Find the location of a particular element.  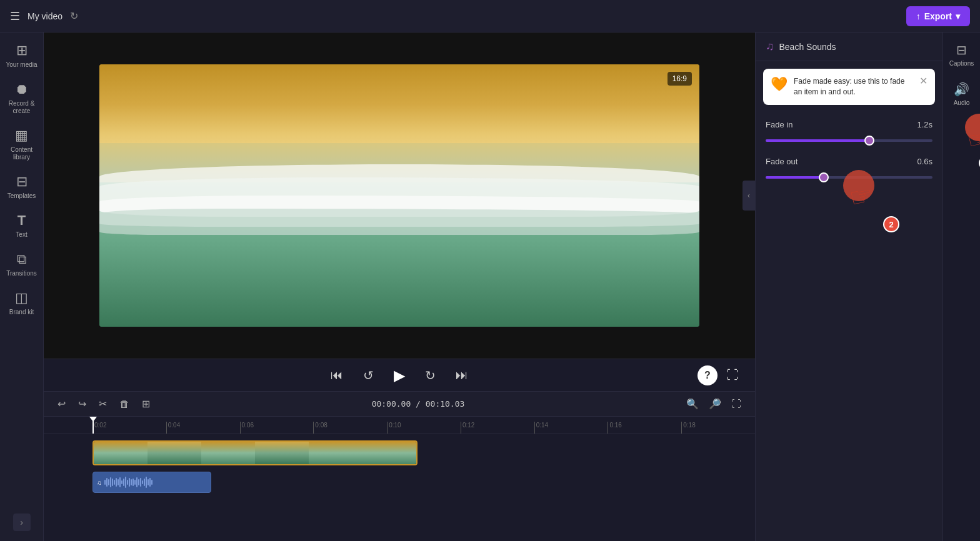

track-title: Beach Sounds is located at coordinates (808, 47).